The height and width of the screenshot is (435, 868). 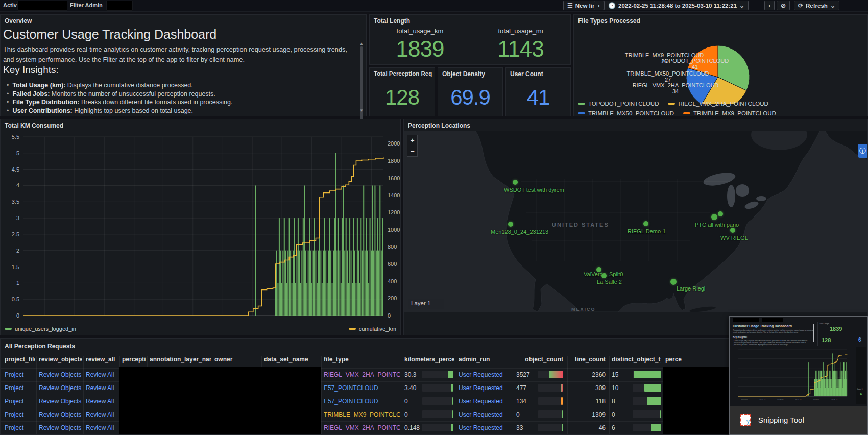 What do you see at coordinates (695, 67) in the screenshot?
I see `svg-text: 41` at bounding box center [695, 67].